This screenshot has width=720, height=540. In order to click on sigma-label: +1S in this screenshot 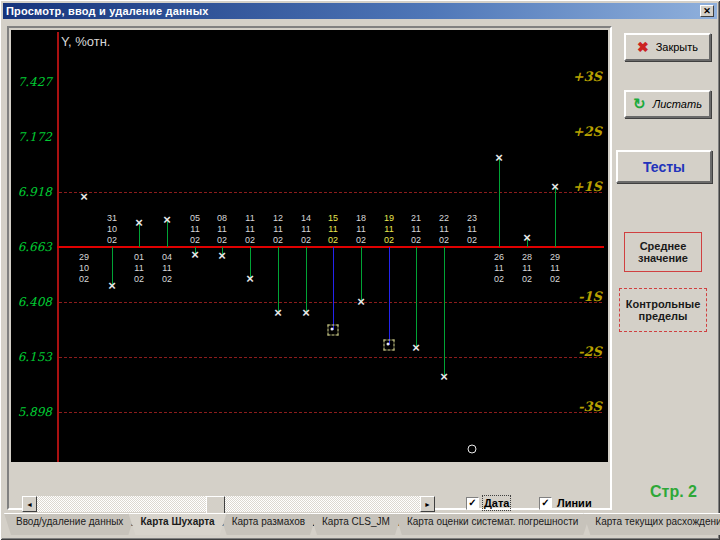, I will do `click(584, 186)`.